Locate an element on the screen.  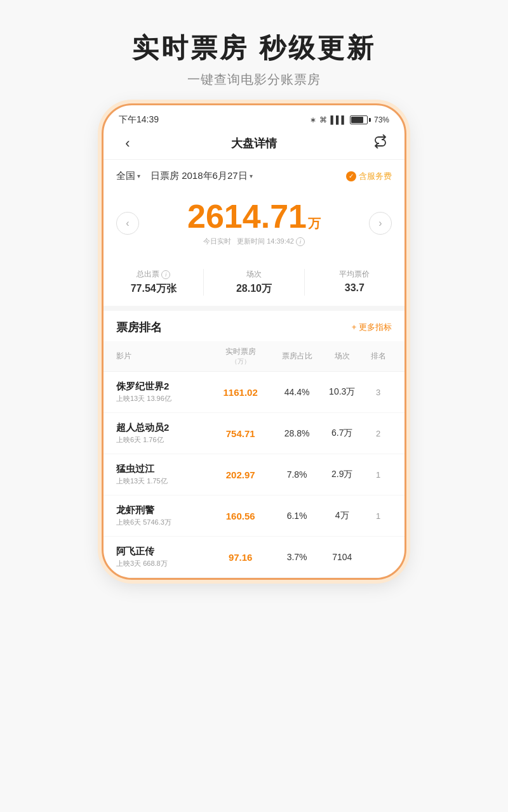
table-header: 影片 实时票房 （万） 票房占比 场次 排名 is located at coordinates (254, 357).